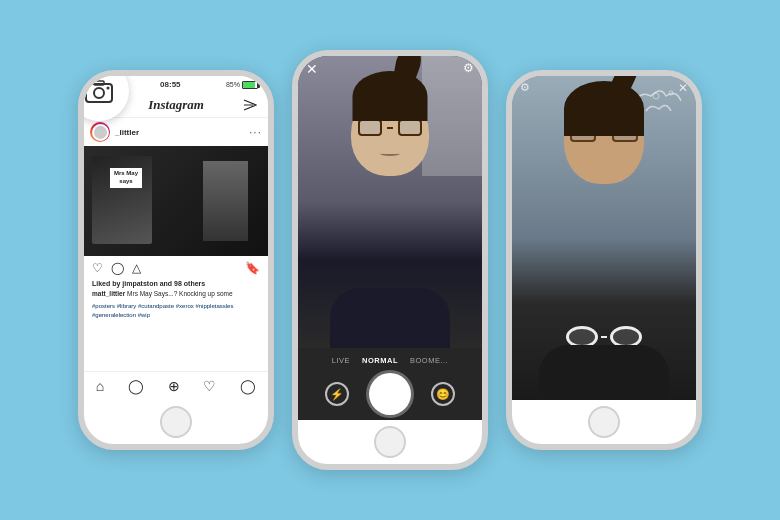  I want to click on post-image-label-mrs-may: Mrs Maysays, so click(126, 178).